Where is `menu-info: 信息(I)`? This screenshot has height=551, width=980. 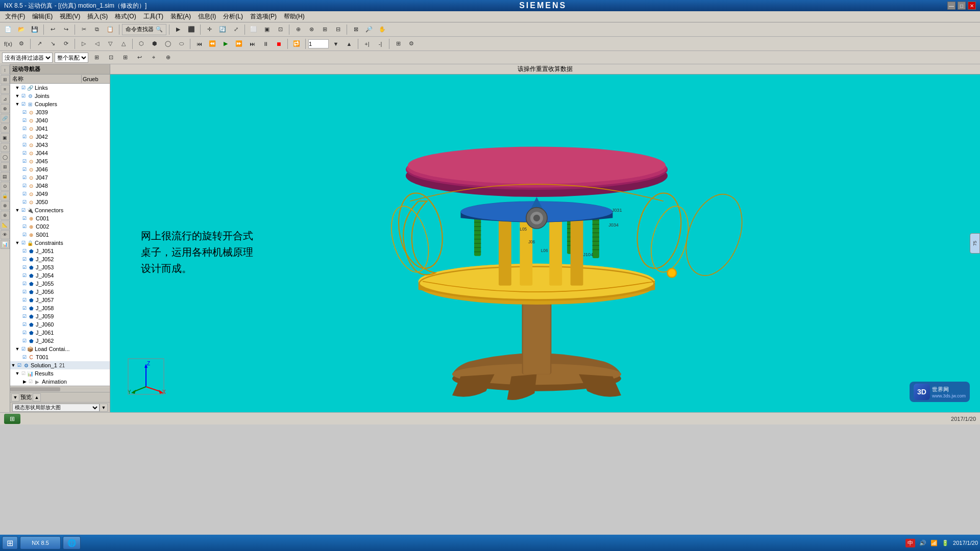 menu-info: 信息(I) is located at coordinates (207, 16).